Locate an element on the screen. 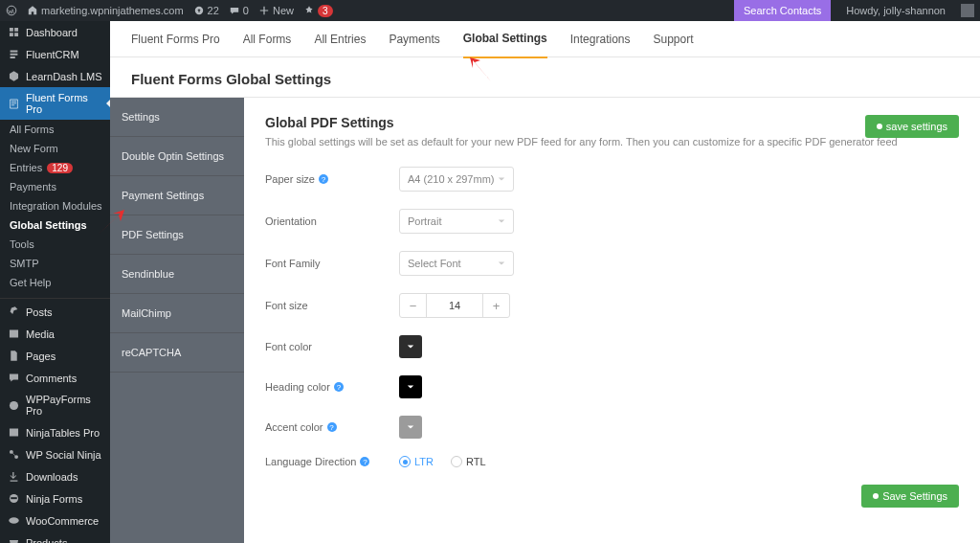  ltr-radio: LTR is located at coordinates (416, 462).